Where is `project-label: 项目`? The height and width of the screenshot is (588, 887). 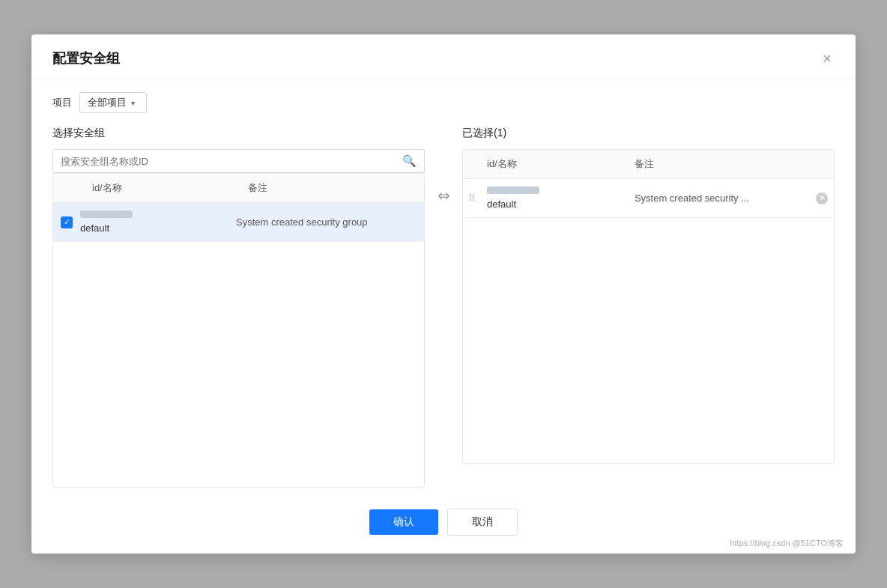
project-label: 项目 is located at coordinates (62, 103).